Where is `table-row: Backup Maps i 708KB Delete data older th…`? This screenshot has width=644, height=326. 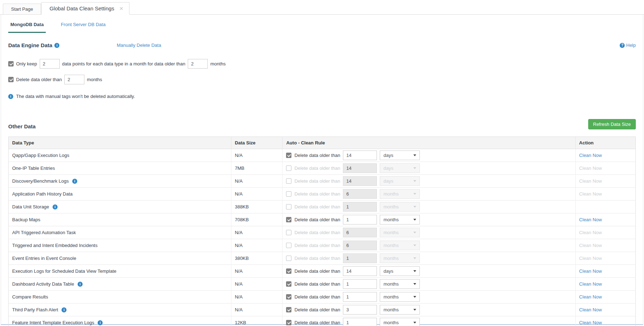 table-row: Backup Maps i 708KB Delete data older th… is located at coordinates (322, 220).